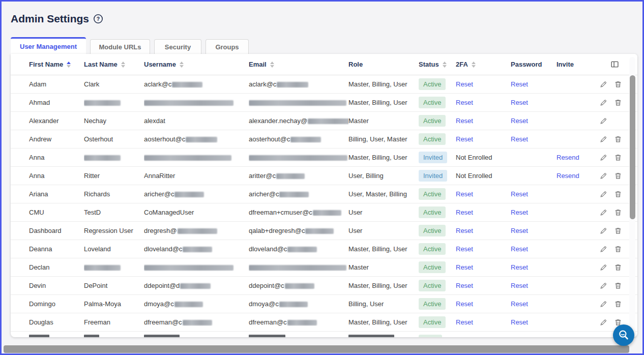 The image size is (644, 355). Describe the element at coordinates (48, 46) in the screenshot. I see `tab-user-management: User Management` at that location.